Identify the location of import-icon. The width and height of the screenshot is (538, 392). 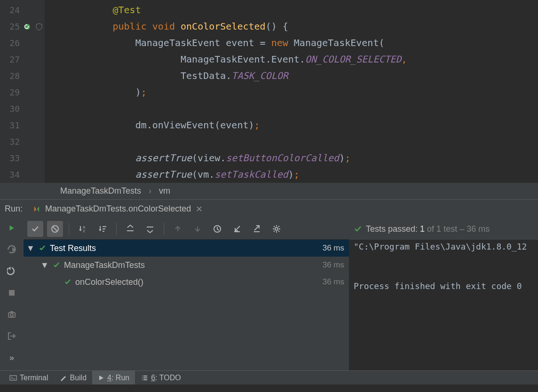
(237, 229).